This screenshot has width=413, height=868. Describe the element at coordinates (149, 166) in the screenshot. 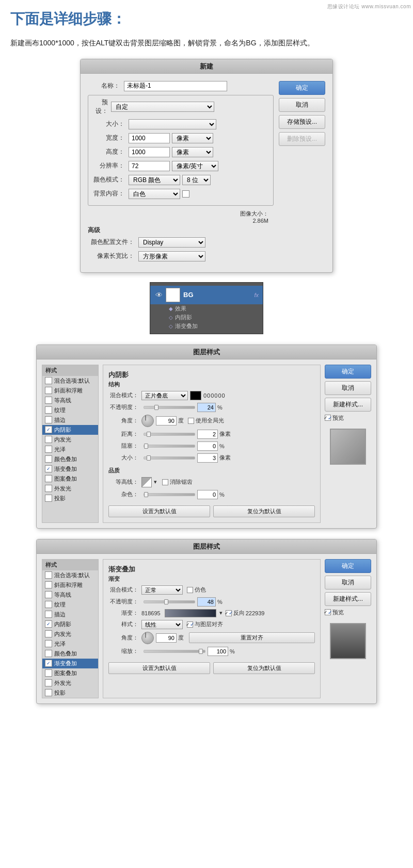

I see `resolution-input` at that location.